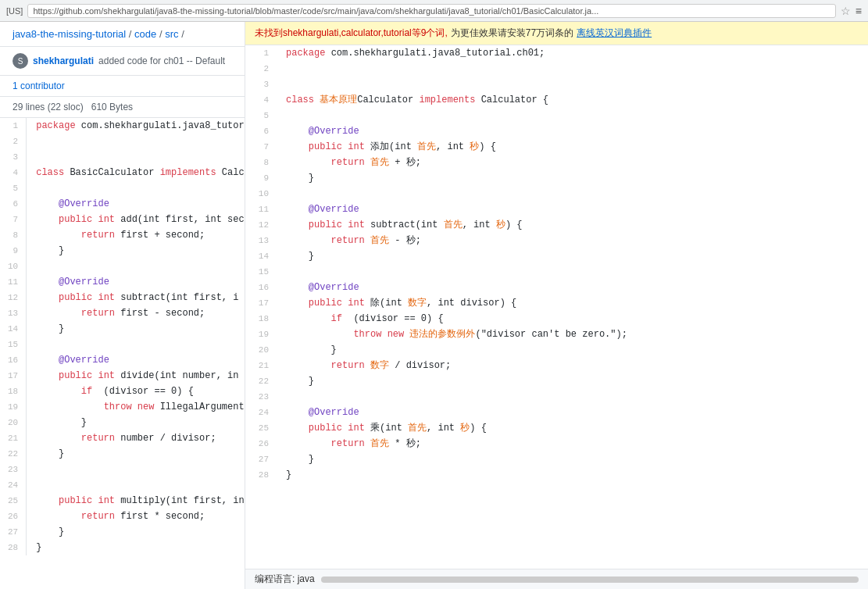 The image size is (868, 589). Describe the element at coordinates (261, 381) in the screenshot. I see `line-number: 22` at that location.